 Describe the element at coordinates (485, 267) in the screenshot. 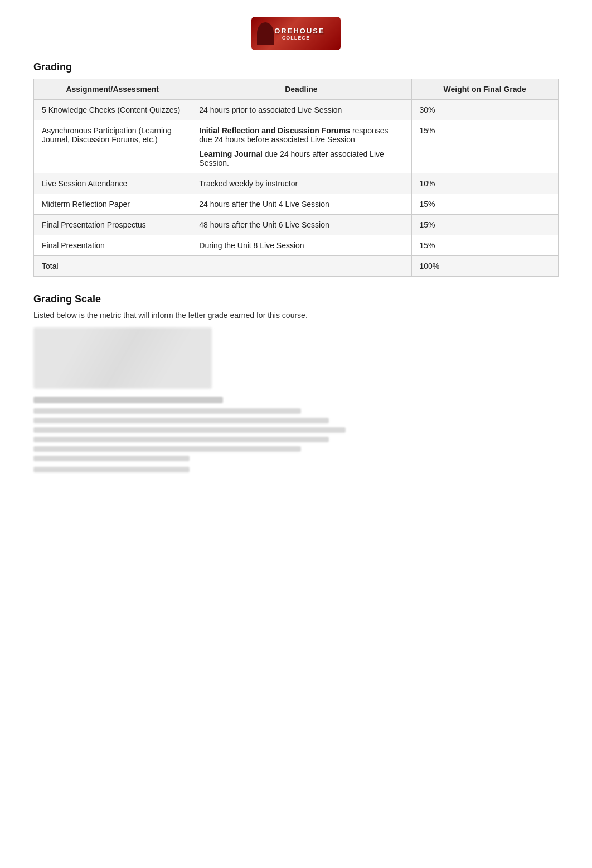

I see `table-cell-weight: 100%` at that location.